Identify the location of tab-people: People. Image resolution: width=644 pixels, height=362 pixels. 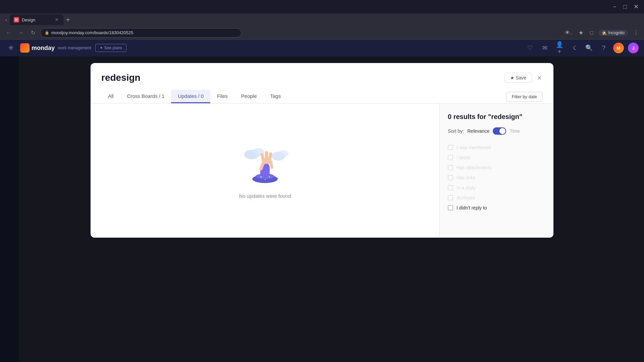
(249, 97).